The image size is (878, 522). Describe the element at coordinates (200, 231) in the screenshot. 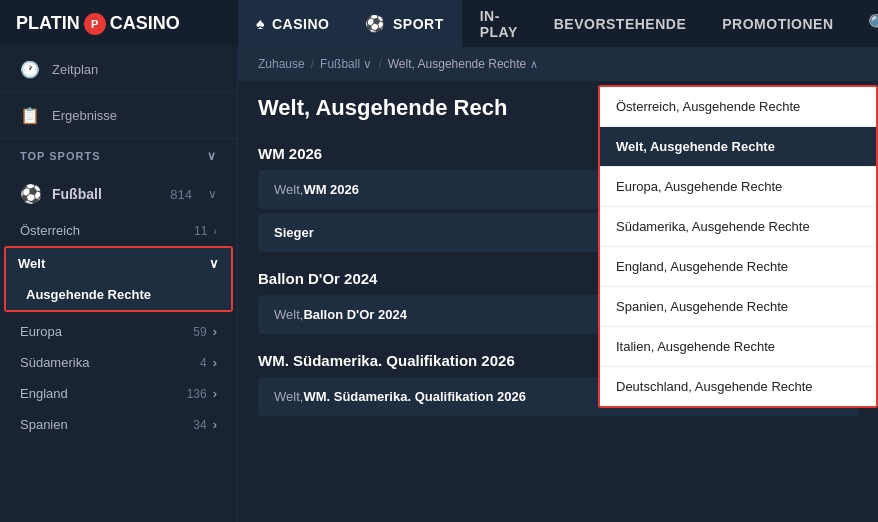

I see `osterreich-count: 11` at that location.